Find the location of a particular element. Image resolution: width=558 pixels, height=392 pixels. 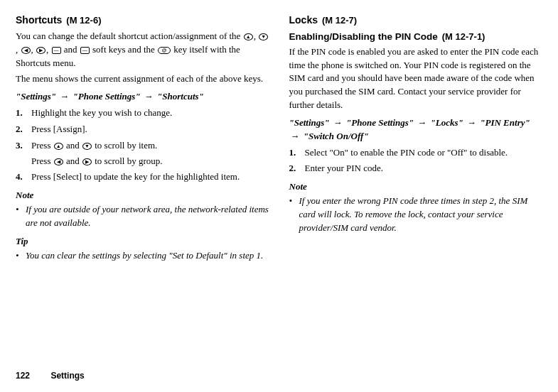

pin-sub-title: Enabling/Disabling the PIN Code is located at coordinates (364, 37).